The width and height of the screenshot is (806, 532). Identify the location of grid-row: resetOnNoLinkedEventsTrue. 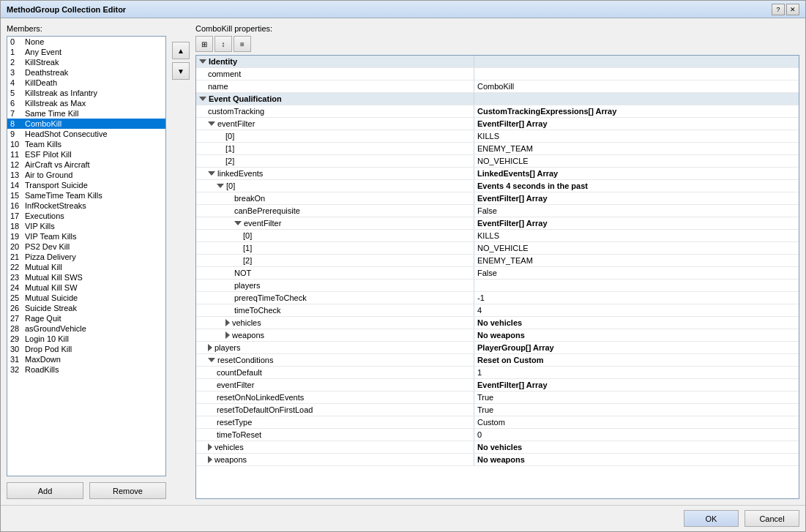
(498, 398).